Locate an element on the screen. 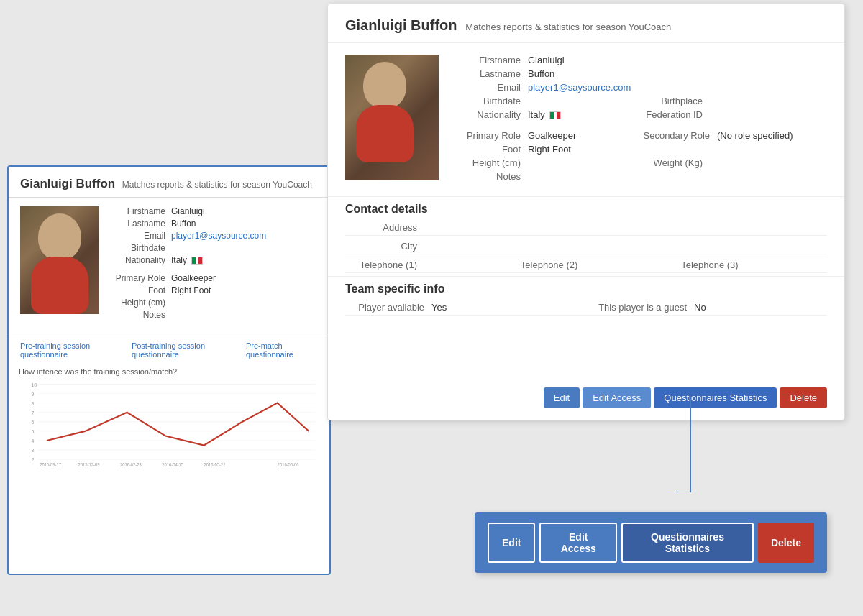 This screenshot has height=616, width=863. main-edit-access-button: Edit Access is located at coordinates (617, 398).